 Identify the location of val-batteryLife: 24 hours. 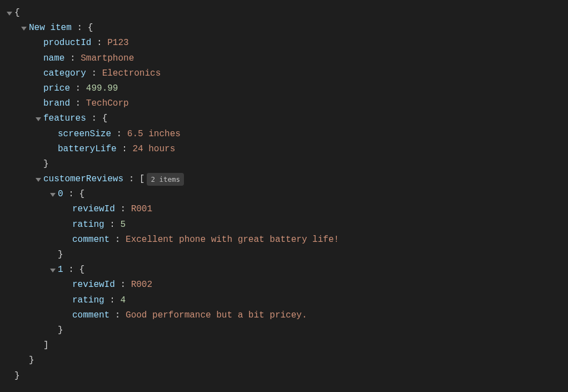
(153, 149).